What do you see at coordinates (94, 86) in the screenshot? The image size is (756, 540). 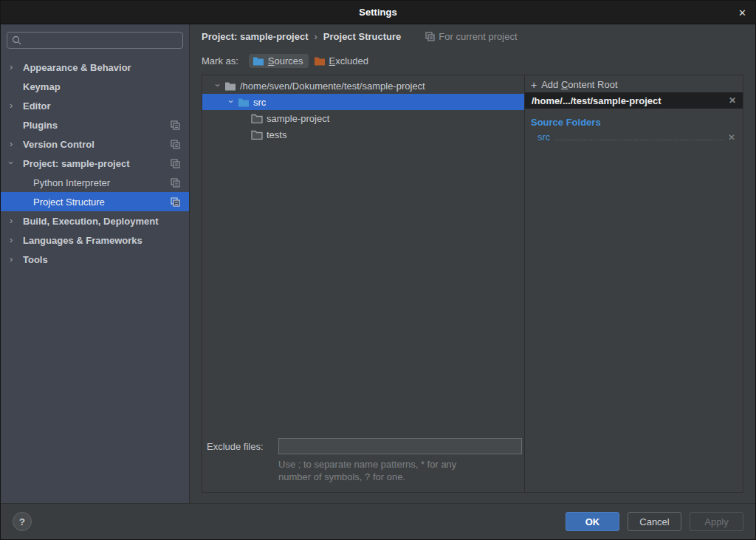 I see `sidebar-item-keymap: Keymap` at bounding box center [94, 86].